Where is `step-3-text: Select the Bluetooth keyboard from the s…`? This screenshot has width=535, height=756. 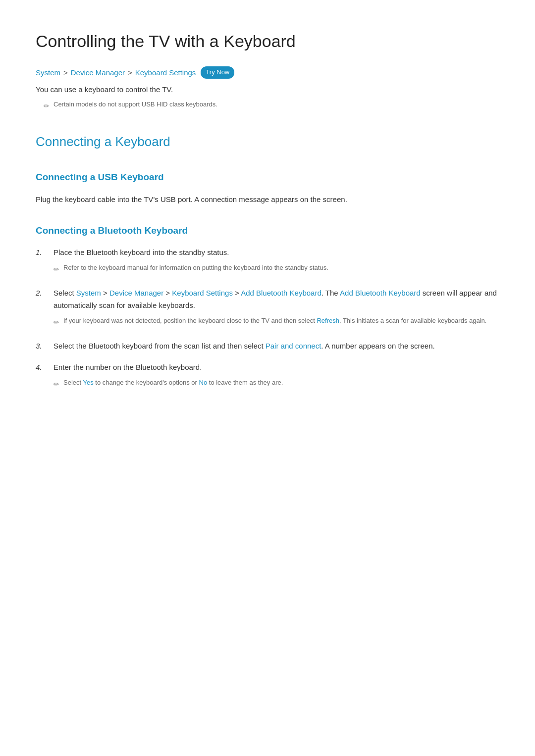
step-3-text: Select the Bluetooth keyboard from the s… is located at coordinates (244, 346).